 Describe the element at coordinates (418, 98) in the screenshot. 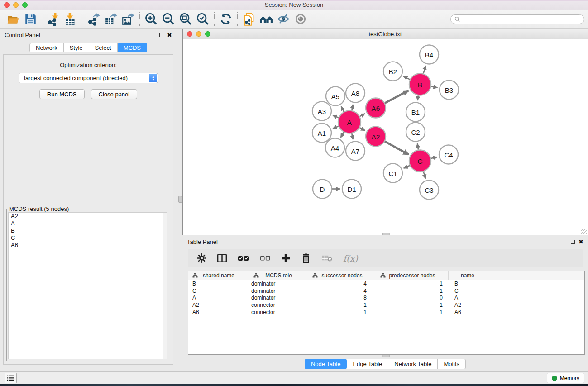

I see `graph-edge-B-B1` at that location.